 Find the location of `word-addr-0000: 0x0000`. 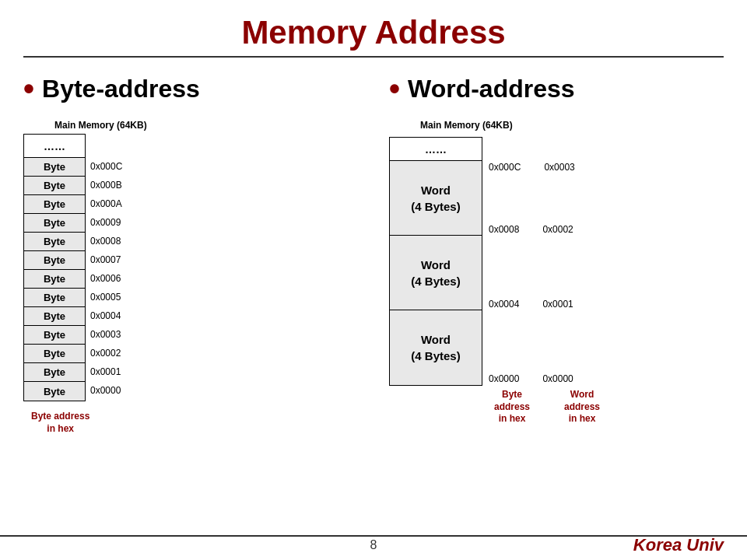

word-addr-0000: 0x0000 is located at coordinates (557, 379).